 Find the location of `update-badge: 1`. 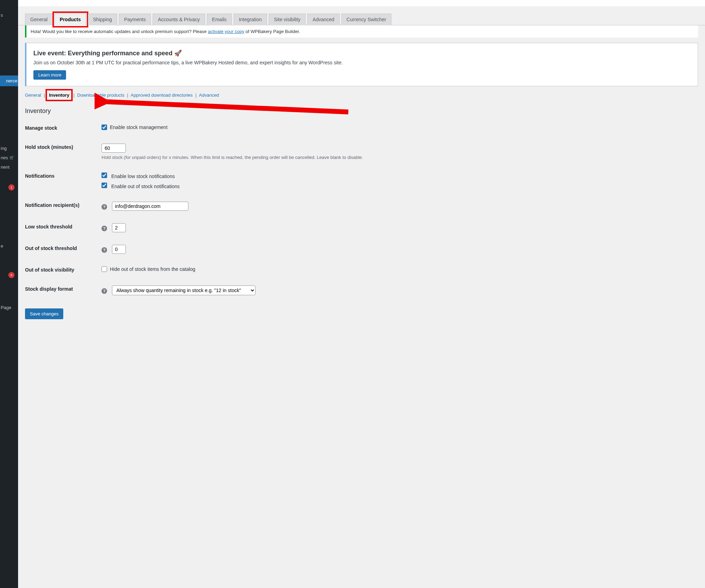

update-badge: 1 is located at coordinates (11, 187).